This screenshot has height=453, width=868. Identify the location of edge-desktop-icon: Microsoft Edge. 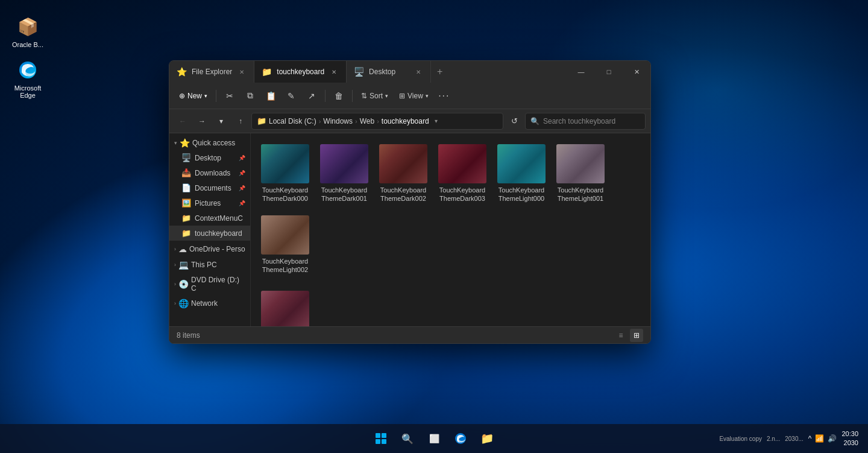
(28, 78).